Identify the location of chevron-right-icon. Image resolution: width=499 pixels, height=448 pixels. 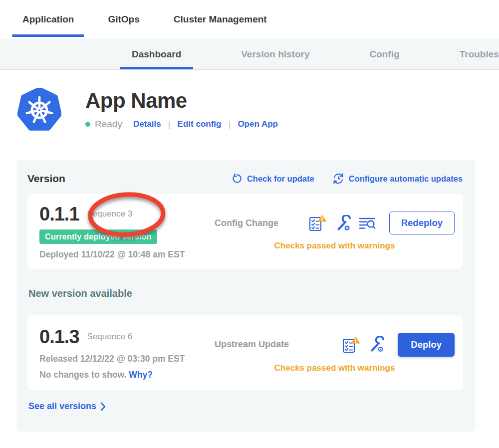
(103, 407).